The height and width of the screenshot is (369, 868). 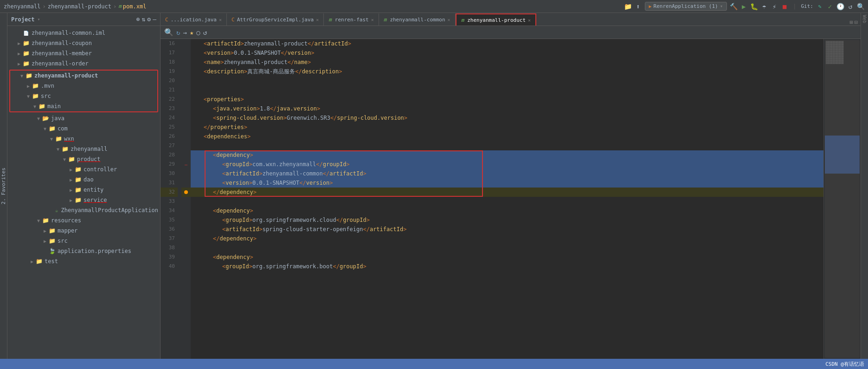 What do you see at coordinates (507, 229) in the screenshot?
I see `code-line-36: <artifactId>spring-cloud-starter-openfei…` at bounding box center [507, 229].